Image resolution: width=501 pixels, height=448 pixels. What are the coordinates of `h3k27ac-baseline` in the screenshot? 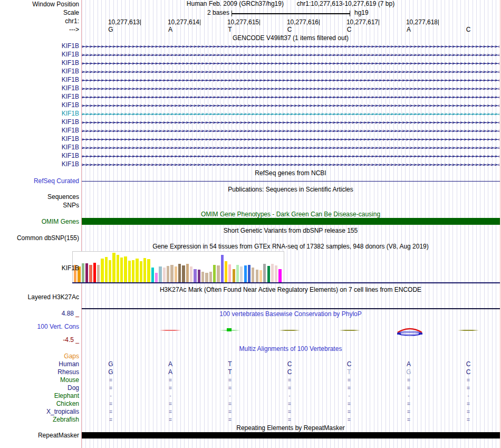 It's located at (291, 309).